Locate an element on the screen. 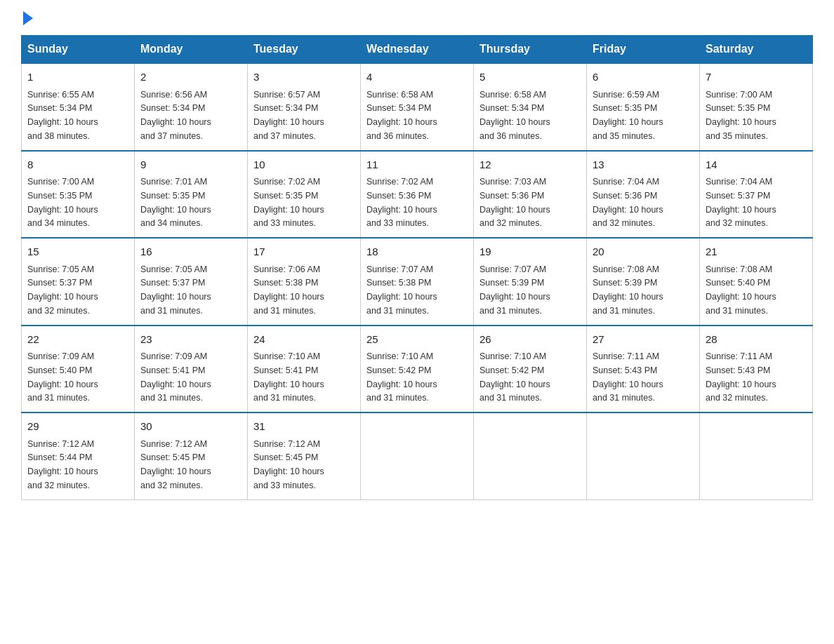 This screenshot has height=644, width=834. calendar-cell: 21Sunrise: 7:08 AMSunset: 5:40 PMDayligh… is located at coordinates (757, 282).